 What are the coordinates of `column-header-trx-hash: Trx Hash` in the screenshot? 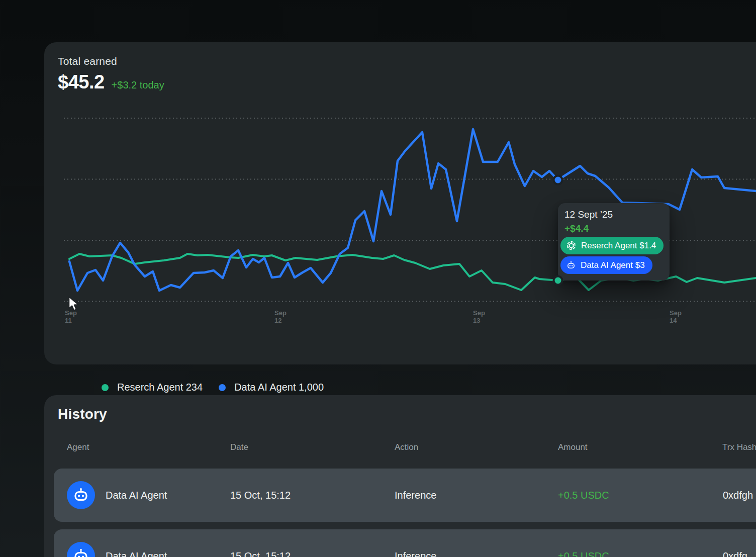 It's located at (739, 447).